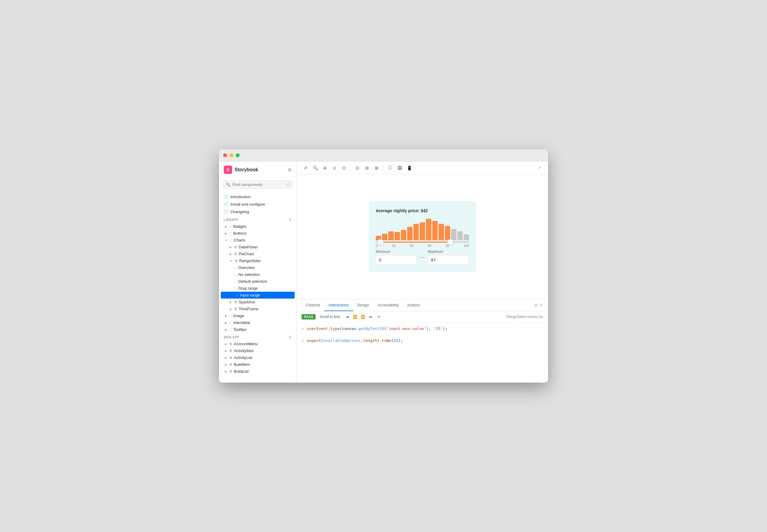 The image size is (767, 532). What do you see at coordinates (258, 272) in the screenshot?
I see `sidebar: S Storybook ⚙ 🔍 / 📄 Introduction 📄` at bounding box center [258, 272].